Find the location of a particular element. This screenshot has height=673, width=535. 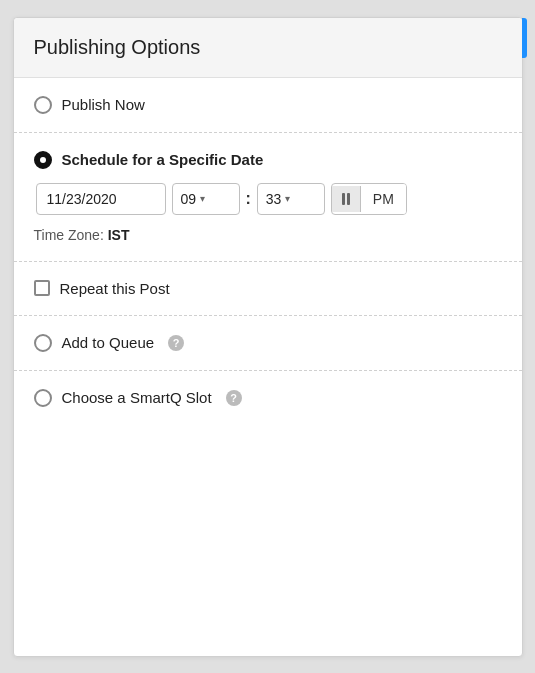

schedule-label: Schedule for a Specific Date is located at coordinates (163, 160).